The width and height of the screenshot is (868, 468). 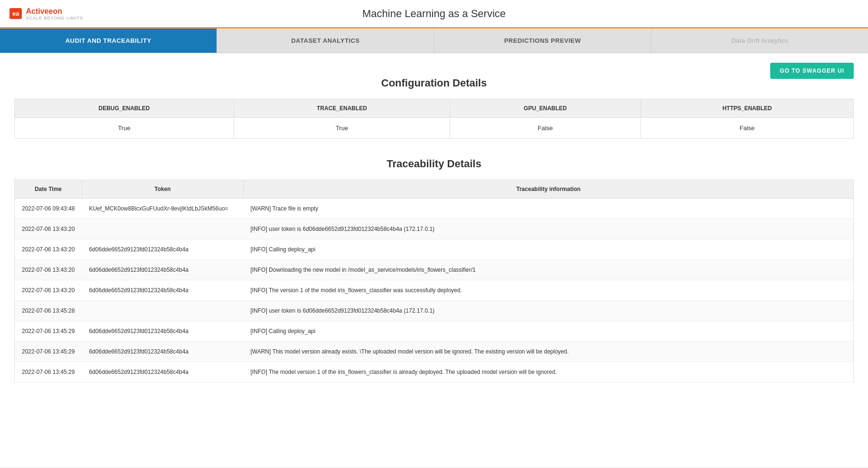 What do you see at coordinates (124, 128) in the screenshot?
I see `val-debug: True` at bounding box center [124, 128].